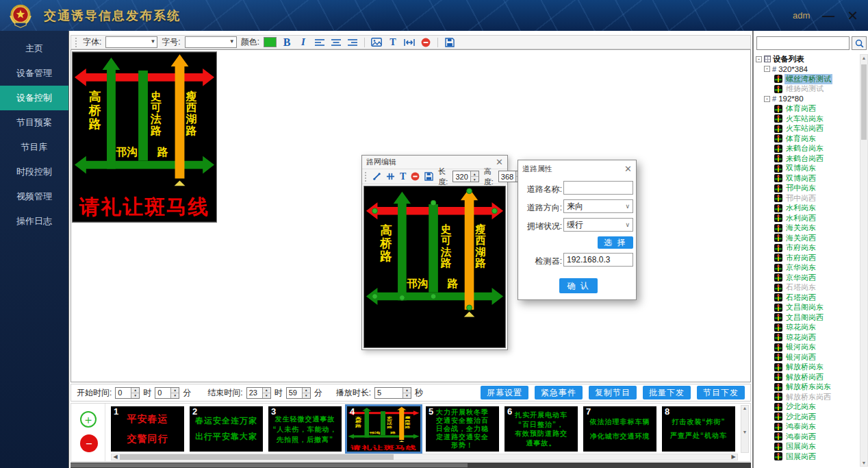  What do you see at coordinates (808, 417) in the screenshot?
I see `tree-item: 沙北岗西` at bounding box center [808, 417].